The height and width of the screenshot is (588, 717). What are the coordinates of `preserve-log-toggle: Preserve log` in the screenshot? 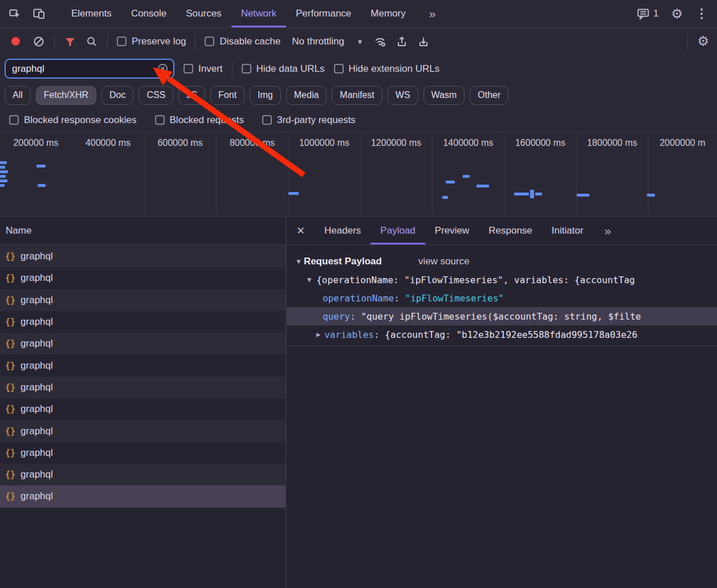 It's located at (152, 42).